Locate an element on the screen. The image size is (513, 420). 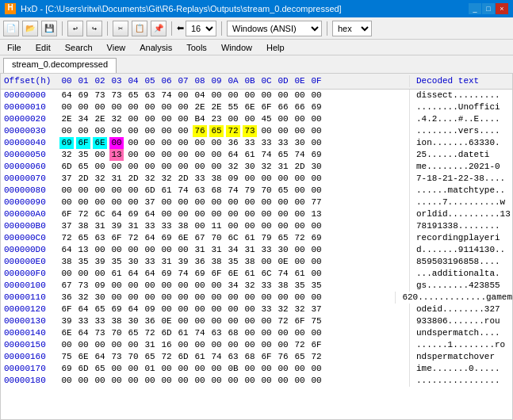
menu-edit: Edit is located at coordinates (43, 48).